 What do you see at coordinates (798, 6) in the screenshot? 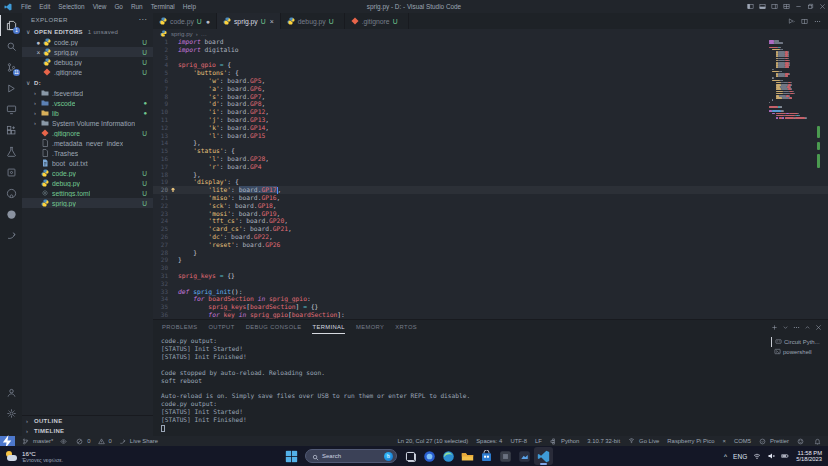
I see `minimize-icon` at bounding box center [798, 6].